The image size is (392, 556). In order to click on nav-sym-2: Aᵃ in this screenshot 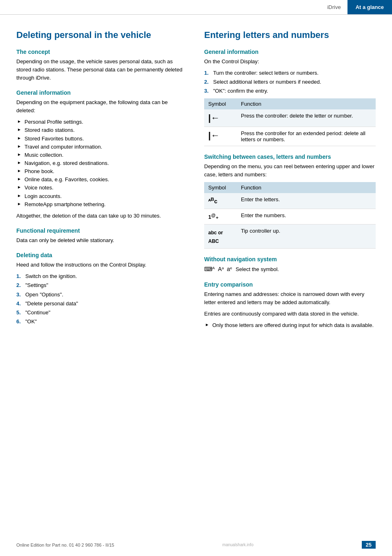, I will do `click(221, 269)`.